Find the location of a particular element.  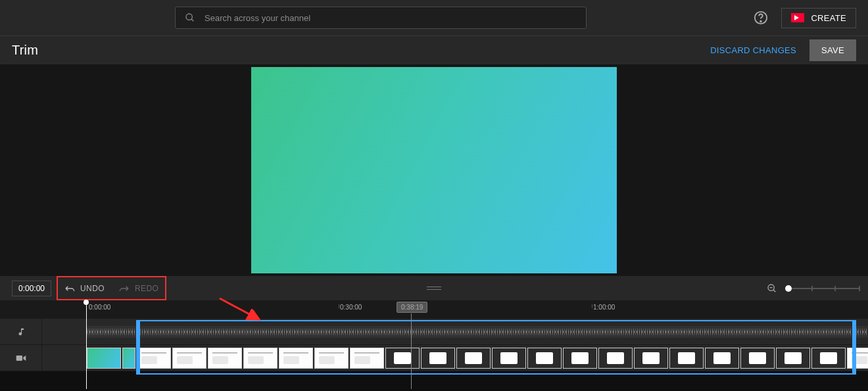

app-top-bar: CREATE is located at coordinates (434, 18).